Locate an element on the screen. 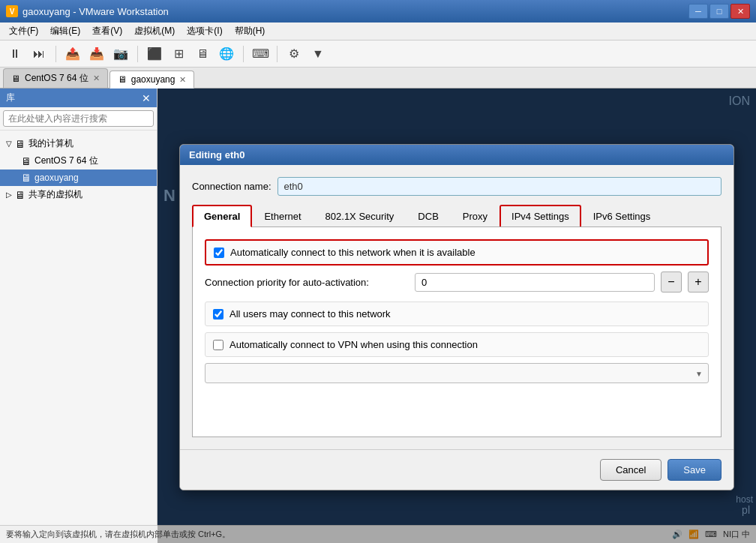  menu-file: 文件(F) is located at coordinates (24, 32).